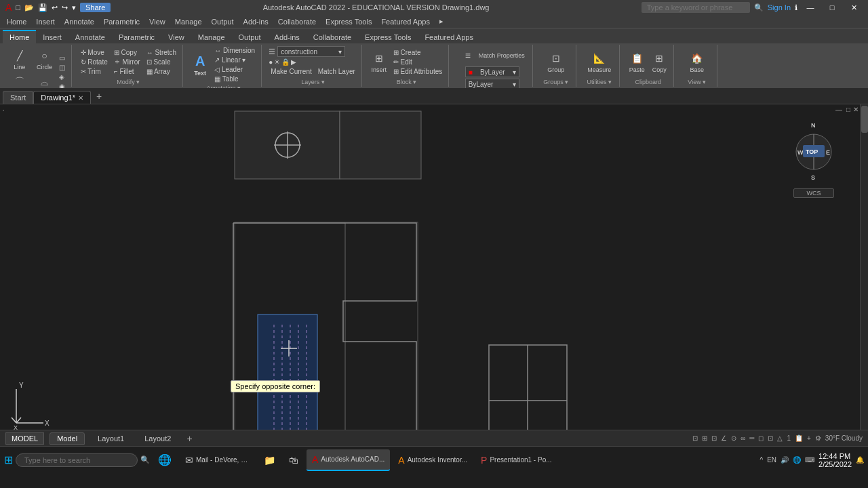  What do you see at coordinates (18, 98) in the screenshot?
I see `start-tab: Start` at bounding box center [18, 98].